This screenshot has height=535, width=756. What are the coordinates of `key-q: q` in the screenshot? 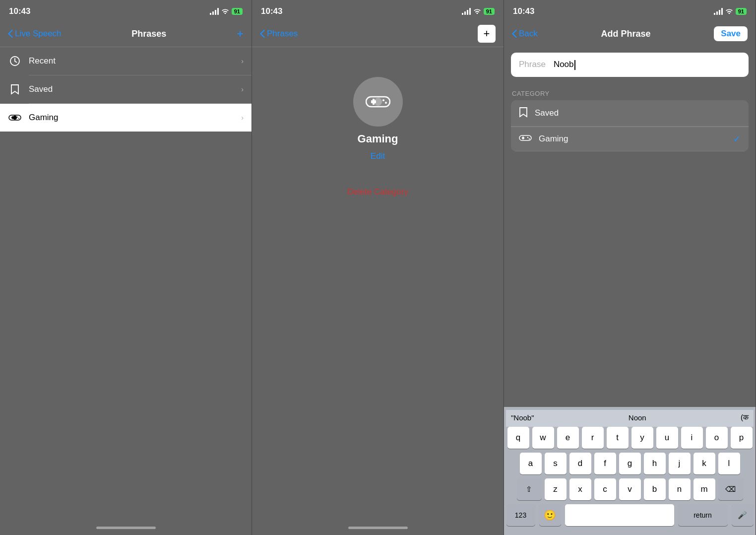 It's located at (518, 438).